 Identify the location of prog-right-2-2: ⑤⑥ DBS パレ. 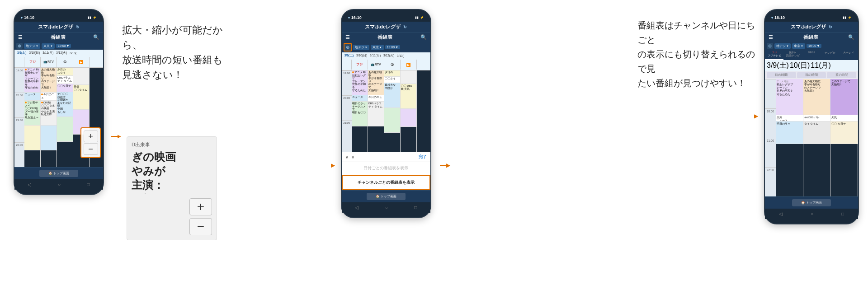
(817, 118).